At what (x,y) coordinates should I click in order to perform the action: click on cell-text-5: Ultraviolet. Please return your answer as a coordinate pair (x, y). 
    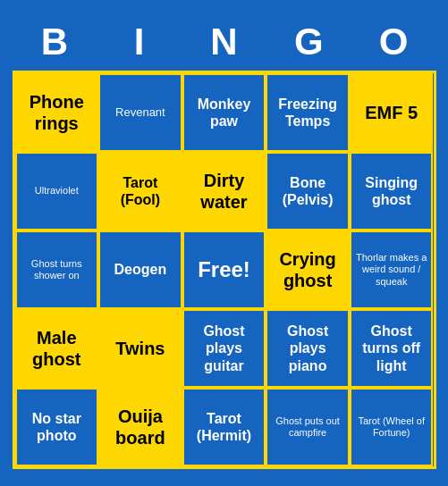
    Looking at the image, I should click on (57, 191).